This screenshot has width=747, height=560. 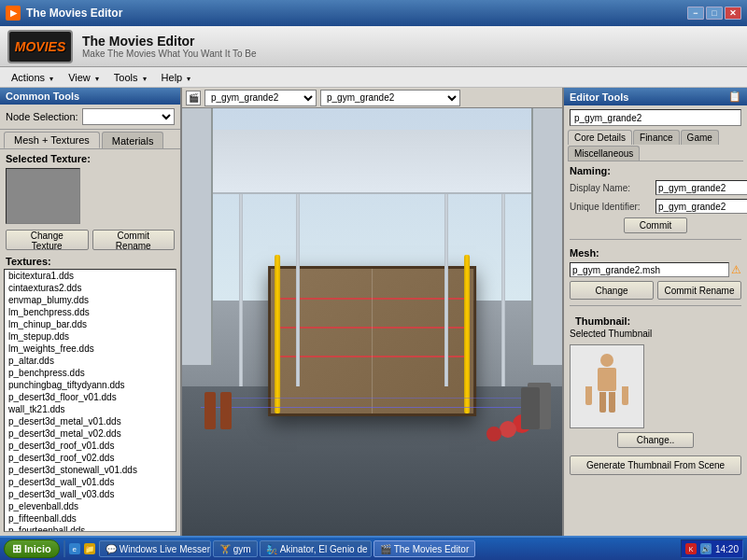 I want to click on taskbar-item-gym-label: gym, so click(x=243, y=549).